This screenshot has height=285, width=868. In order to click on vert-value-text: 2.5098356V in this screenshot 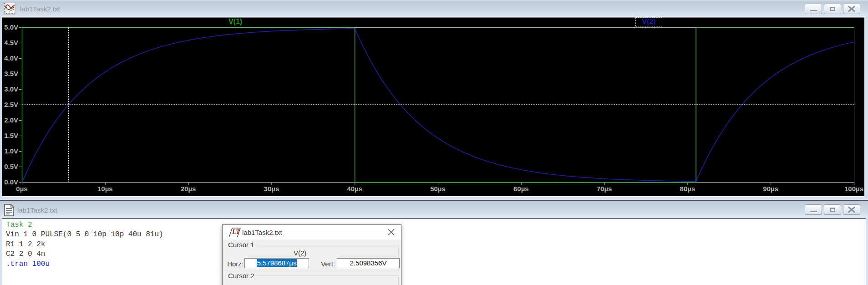, I will do `click(369, 263)`.